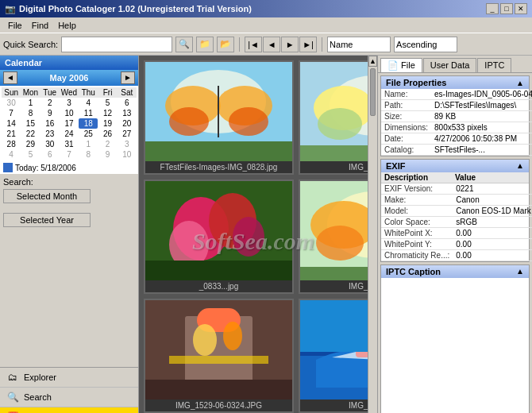  Describe the element at coordinates (219, 349) in the screenshot. I see `image-thumb` at that location.